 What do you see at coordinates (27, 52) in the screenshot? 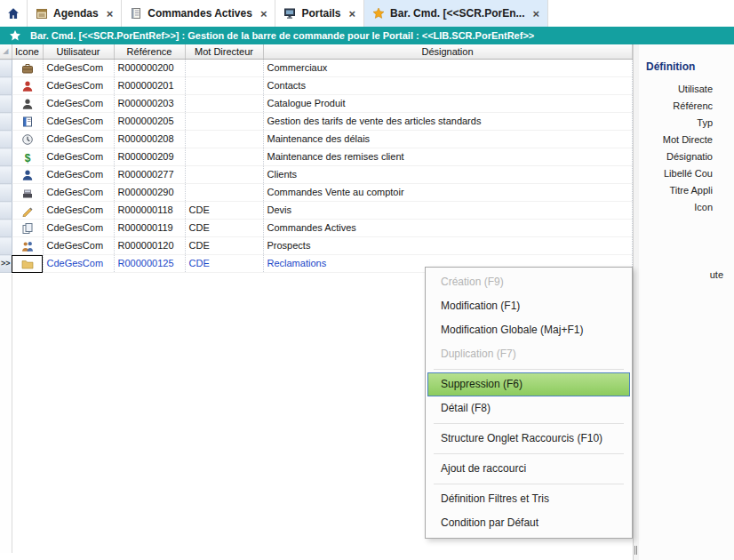
I see `column-header-icone: Icone` at bounding box center [27, 52].